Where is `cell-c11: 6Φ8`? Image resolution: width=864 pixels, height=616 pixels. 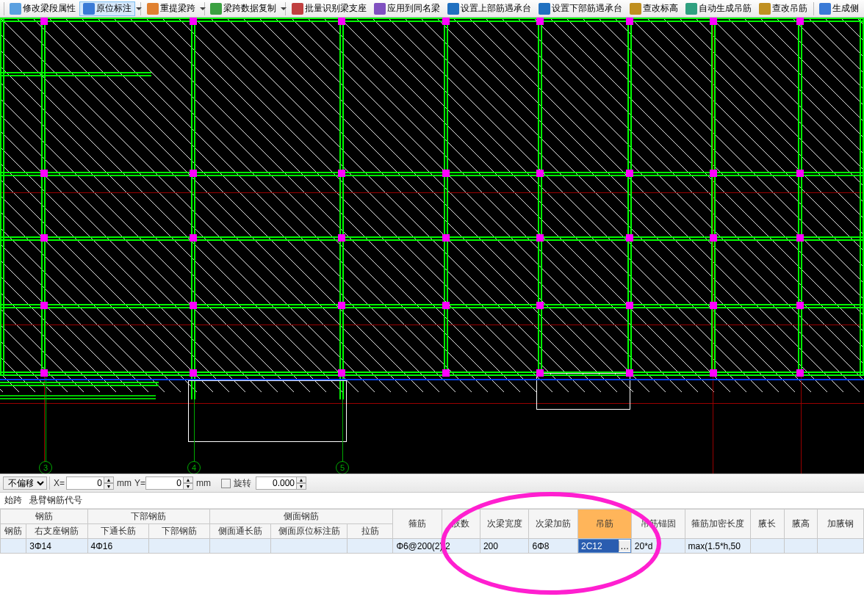
cell-c11: 6Φ8 is located at coordinates (554, 546).